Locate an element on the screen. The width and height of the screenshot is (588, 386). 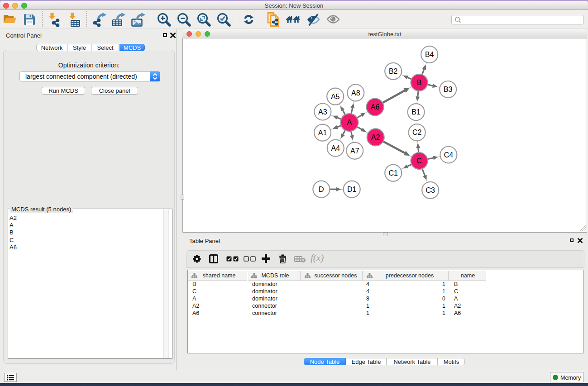
svg-text: B3 is located at coordinates (448, 90).